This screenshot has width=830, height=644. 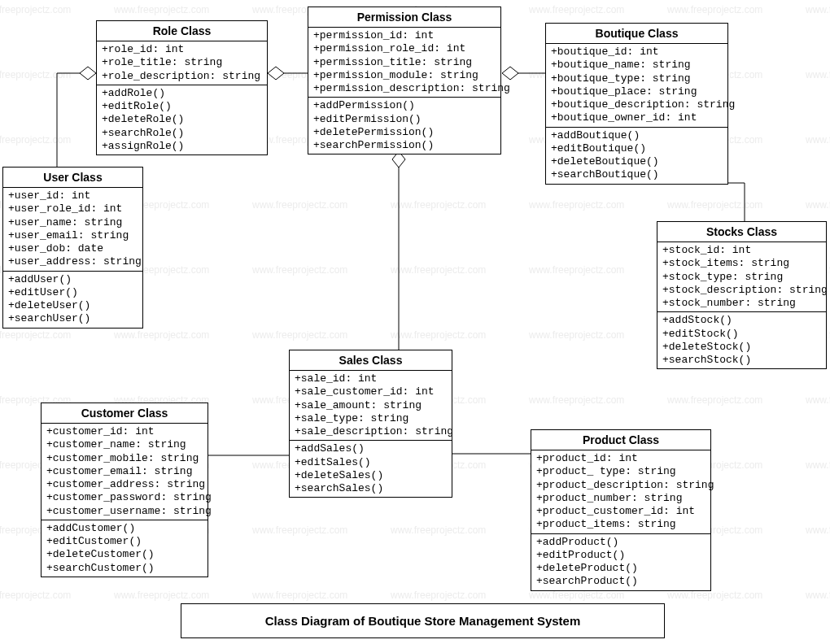 I want to click on class-row: +boutique_place: string, so click(x=636, y=92).